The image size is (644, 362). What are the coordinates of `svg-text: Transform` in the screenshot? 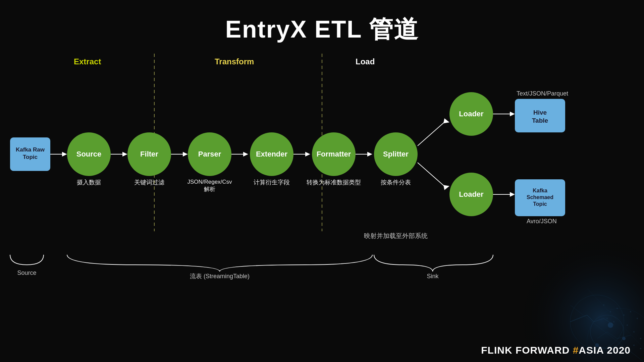 It's located at (234, 62).